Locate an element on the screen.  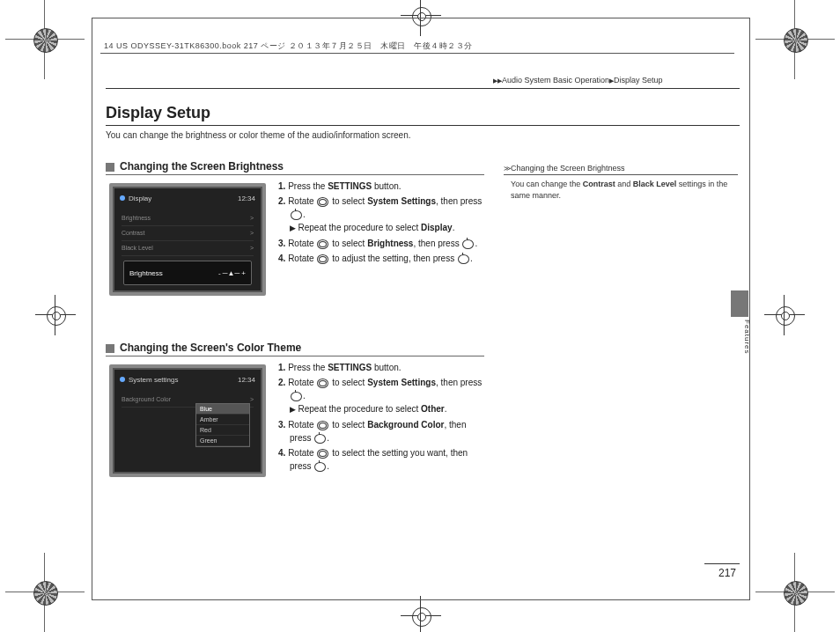
page-title: Display Setup is located at coordinates (158, 113).